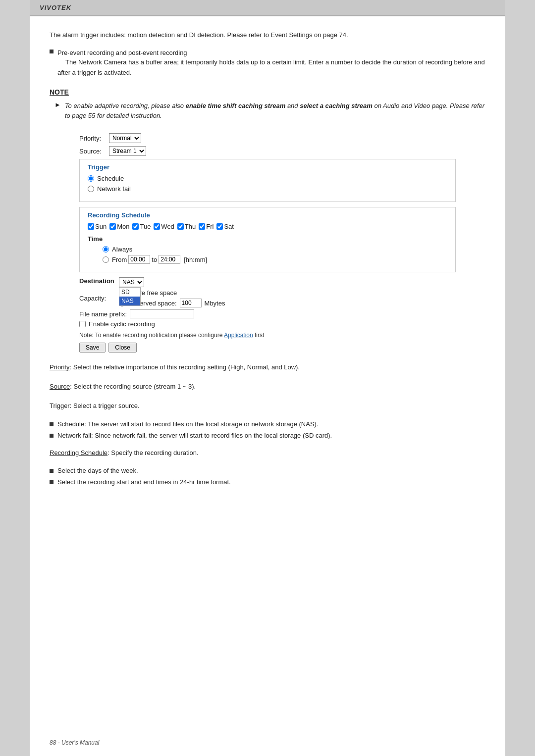 The image size is (535, 756). What do you see at coordinates (268, 92) in the screenshot?
I see `note-title: NOTE` at bounding box center [268, 92].